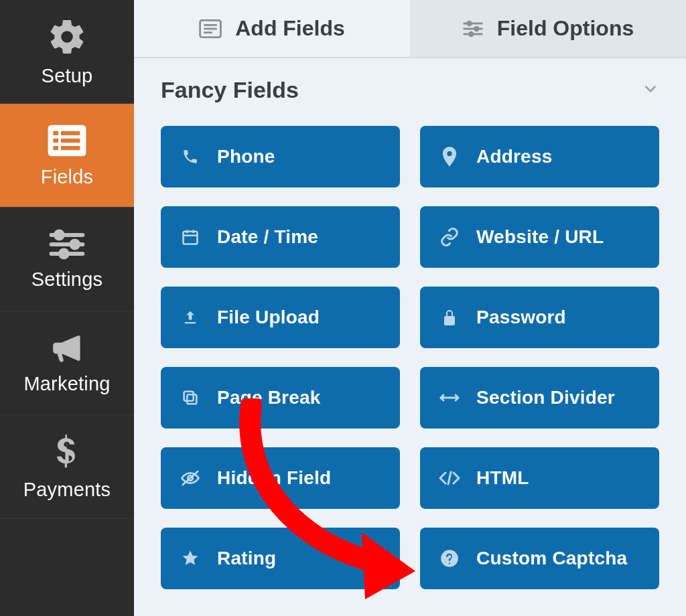 The image size is (686, 616). Describe the element at coordinates (190, 237) in the screenshot. I see `calendar-icon` at that location.